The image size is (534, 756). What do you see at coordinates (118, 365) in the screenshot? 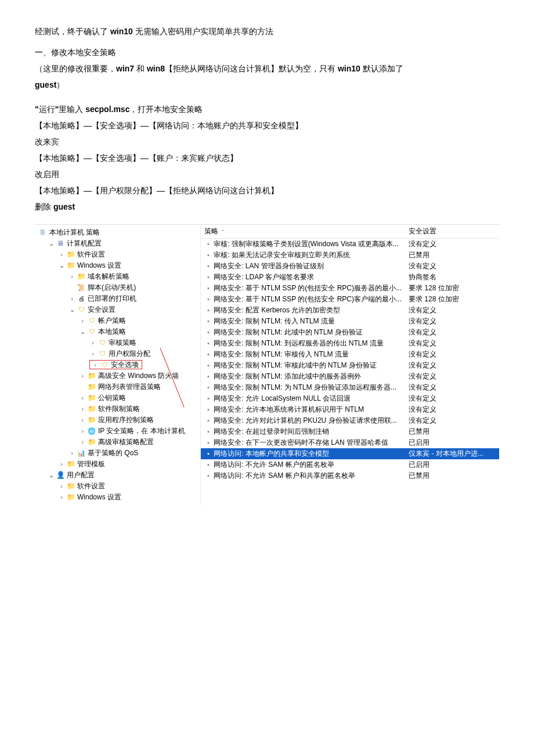
I see `tree-root: 本地计算机 策略 ⌄计算机配置 ›软件设置 ⌄Windows 设置 ›域名解析策…` at bounding box center [118, 365].